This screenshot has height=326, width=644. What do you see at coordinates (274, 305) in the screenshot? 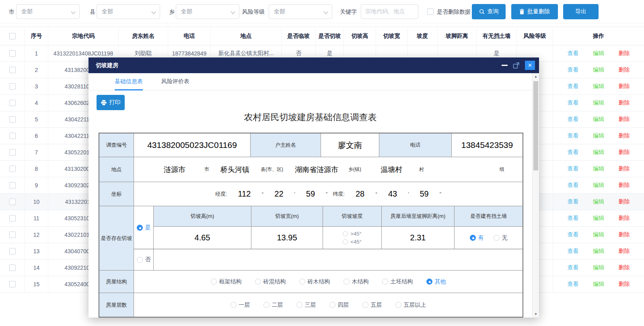
I see `radio-option: 二层` at bounding box center [274, 305].